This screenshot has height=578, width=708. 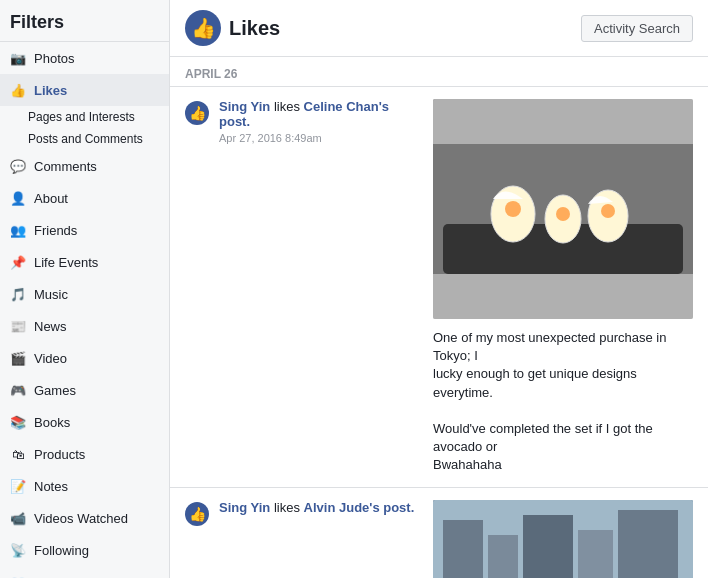 What do you see at coordinates (66, 166) in the screenshot?
I see `sidebar-item-label: Comments` at bounding box center [66, 166].